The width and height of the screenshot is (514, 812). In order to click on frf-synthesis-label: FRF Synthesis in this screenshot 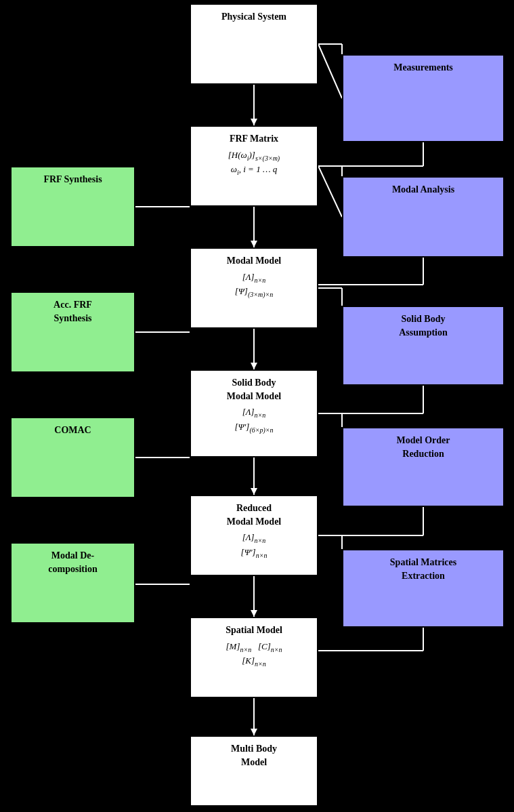, I will do `click(72, 179)`.